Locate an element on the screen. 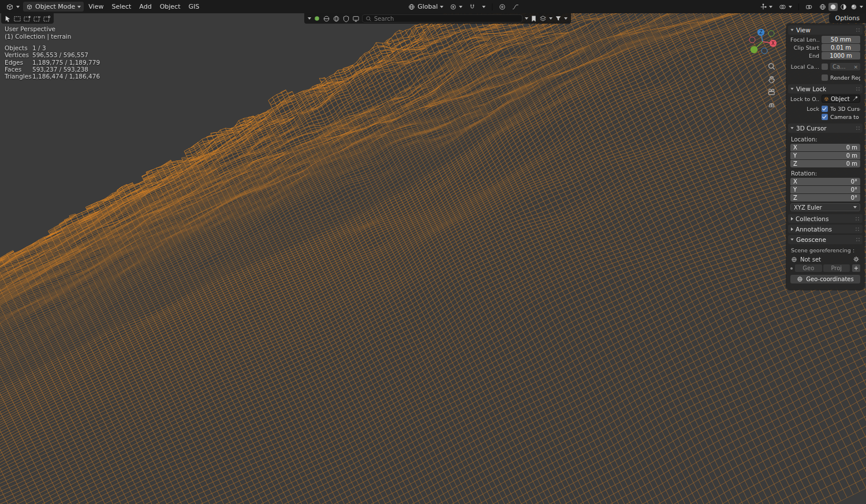 This screenshot has height=504, width=866. monitor-icon is located at coordinates (356, 18).